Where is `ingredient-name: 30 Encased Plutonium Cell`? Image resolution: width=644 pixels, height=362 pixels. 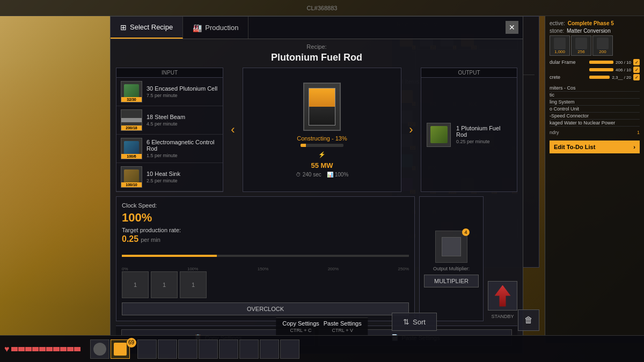
ingredient-name: 30 Encased Plutonium Cell is located at coordinates (182, 88).